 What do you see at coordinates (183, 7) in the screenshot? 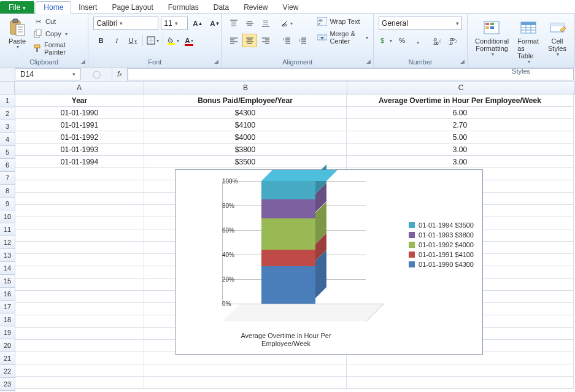
I see `tab-formulas: Formulas` at bounding box center [183, 7].